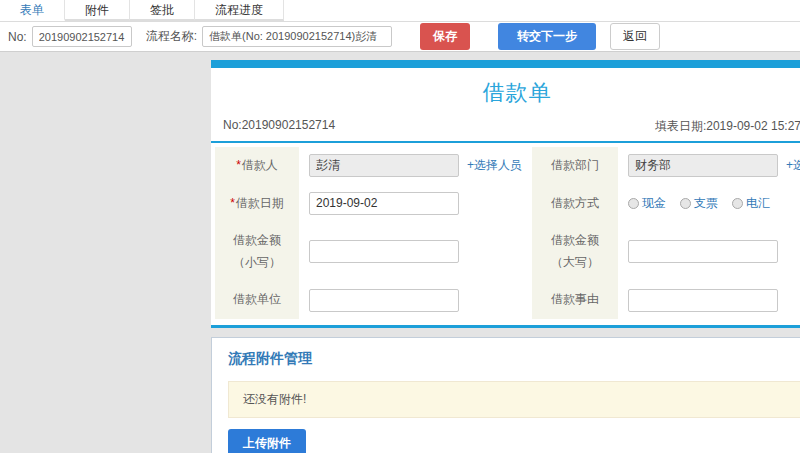  I want to click on select-person-link: +选择人员, so click(494, 166).